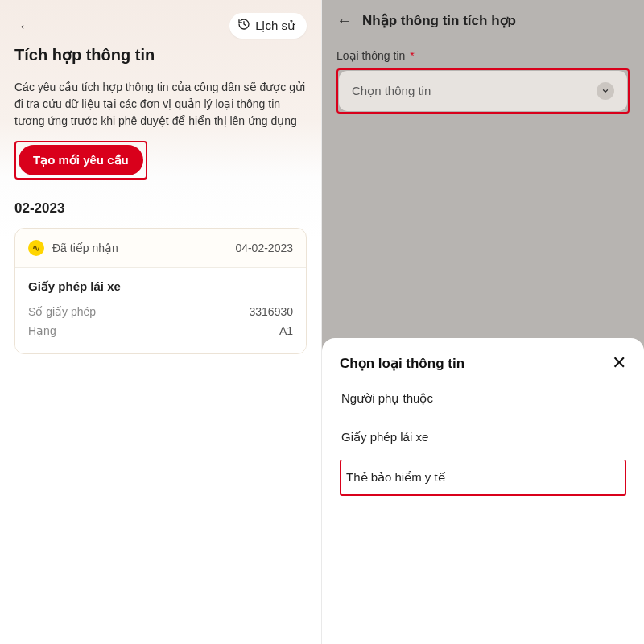 This screenshot has height=644, width=644. What do you see at coordinates (36, 248) in the screenshot?
I see `status-icon: ∿` at bounding box center [36, 248].